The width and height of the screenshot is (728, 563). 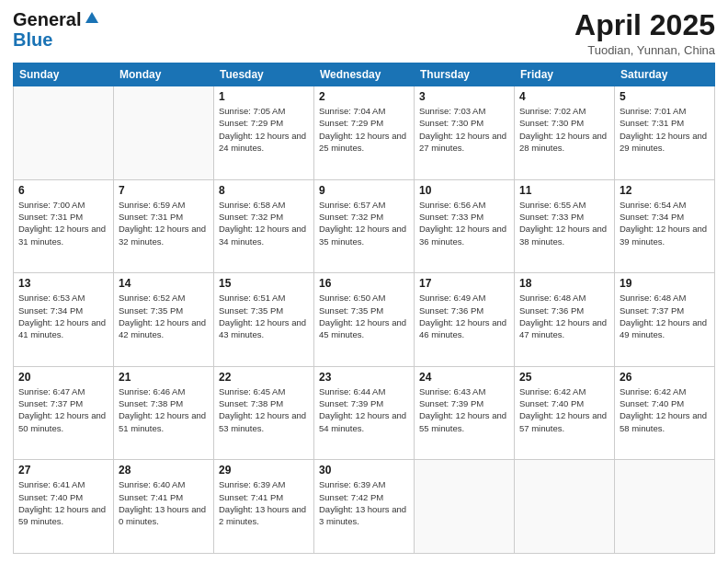 What do you see at coordinates (564, 190) in the screenshot?
I see `day-number: 11` at bounding box center [564, 190].